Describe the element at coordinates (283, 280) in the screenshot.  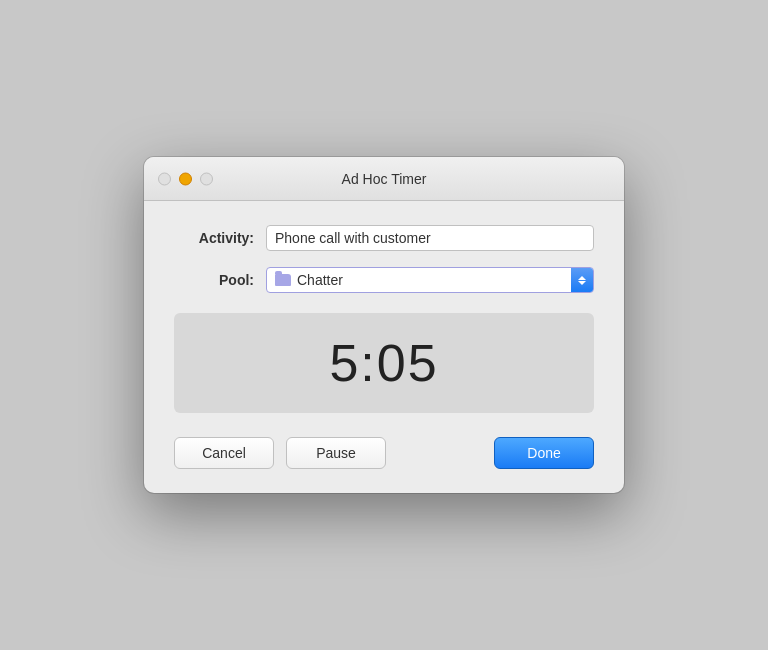
I see `folder-icon` at that location.